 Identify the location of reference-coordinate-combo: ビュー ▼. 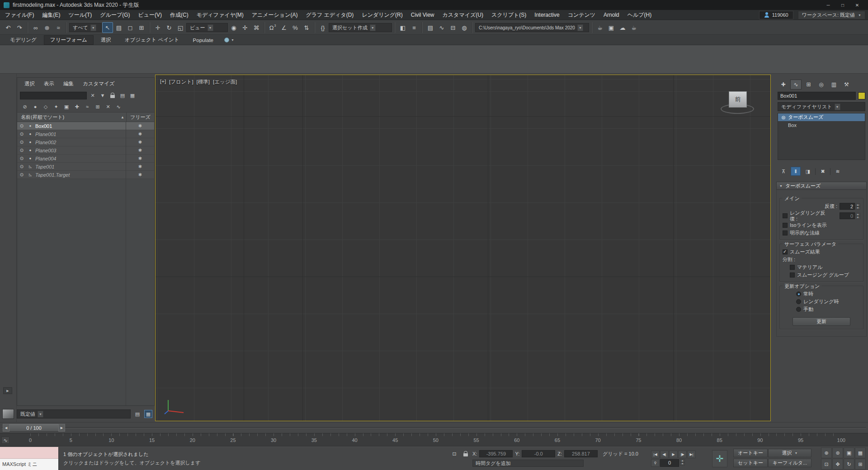
(207, 28).